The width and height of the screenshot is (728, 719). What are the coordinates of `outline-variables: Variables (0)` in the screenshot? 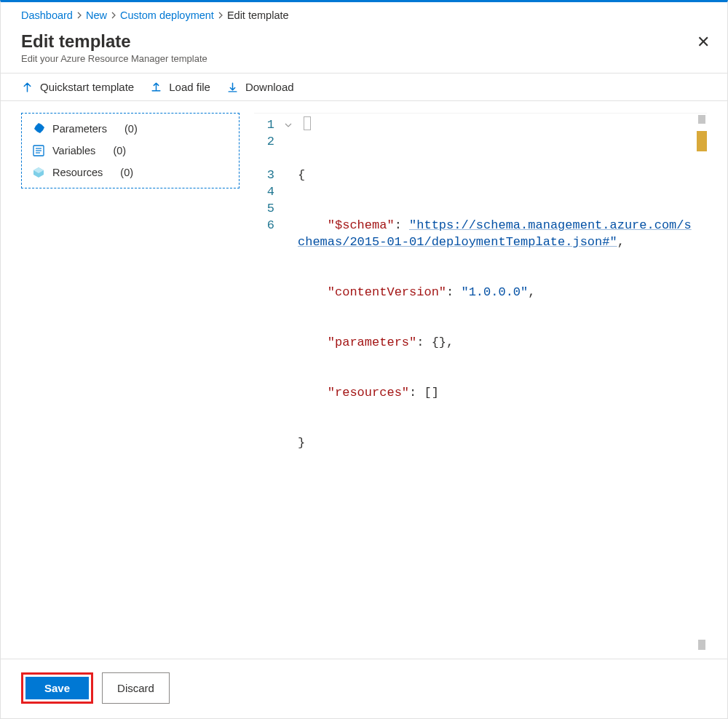 It's located at (130, 151).